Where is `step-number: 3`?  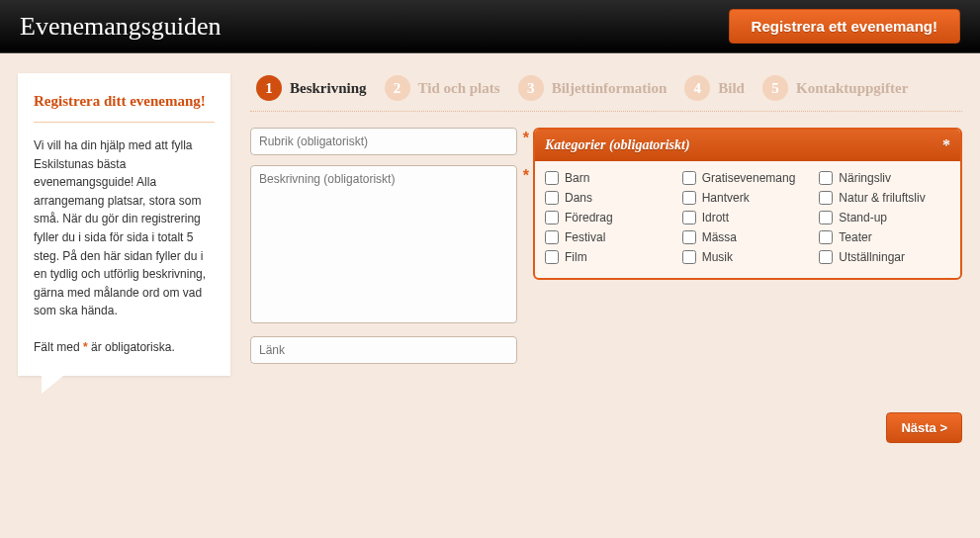 step-number: 3 is located at coordinates (531, 88).